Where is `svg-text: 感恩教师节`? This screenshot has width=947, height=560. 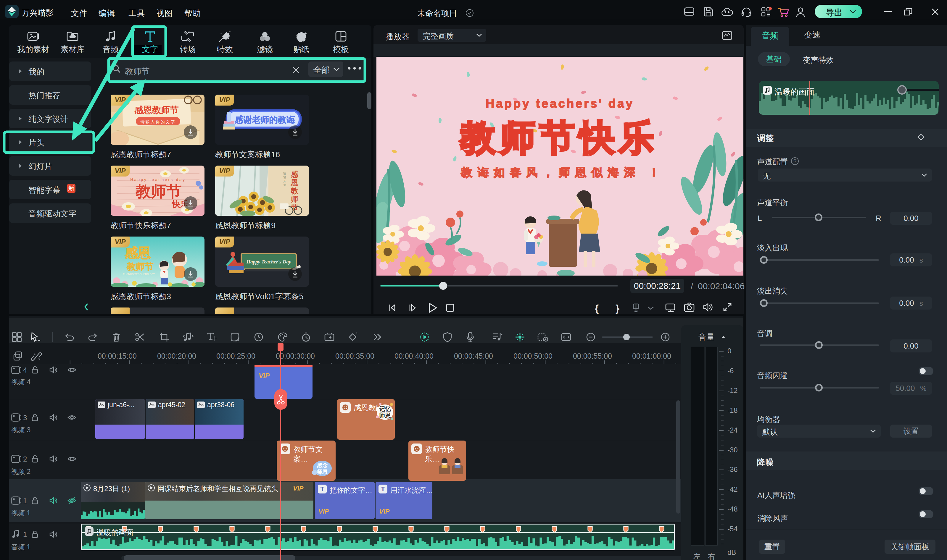
svg-text: 感恩教师节 is located at coordinates (156, 110).